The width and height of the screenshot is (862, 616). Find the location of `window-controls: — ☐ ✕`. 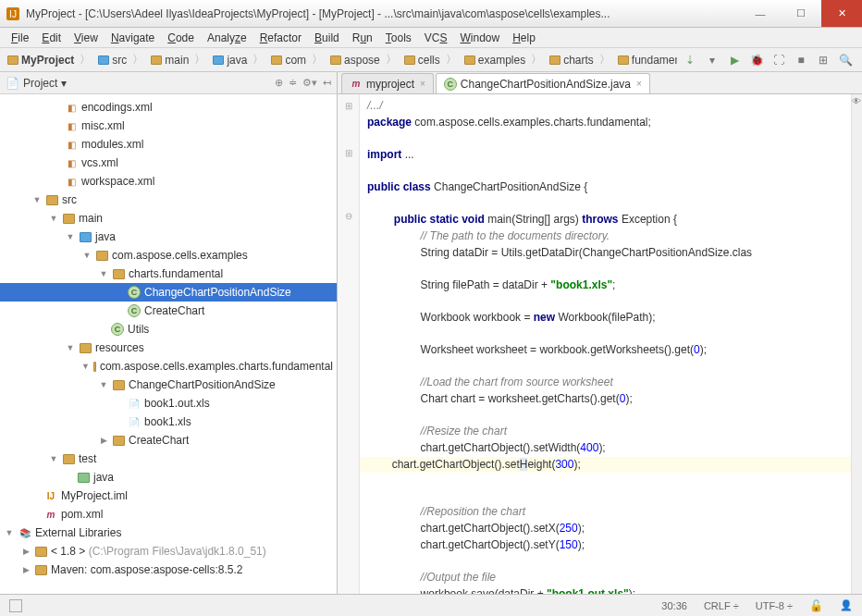

window-controls: — ☐ ✕ is located at coordinates (801, 13).